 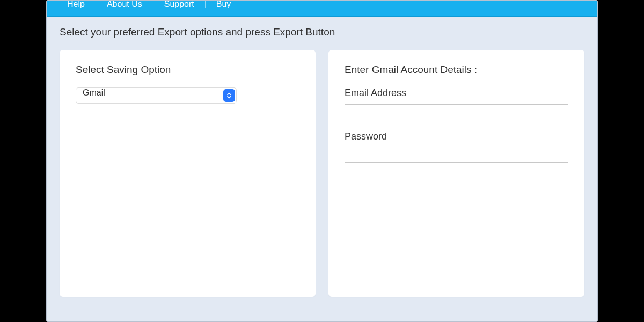 I want to click on email-field-group: Email Address, so click(x=456, y=103).